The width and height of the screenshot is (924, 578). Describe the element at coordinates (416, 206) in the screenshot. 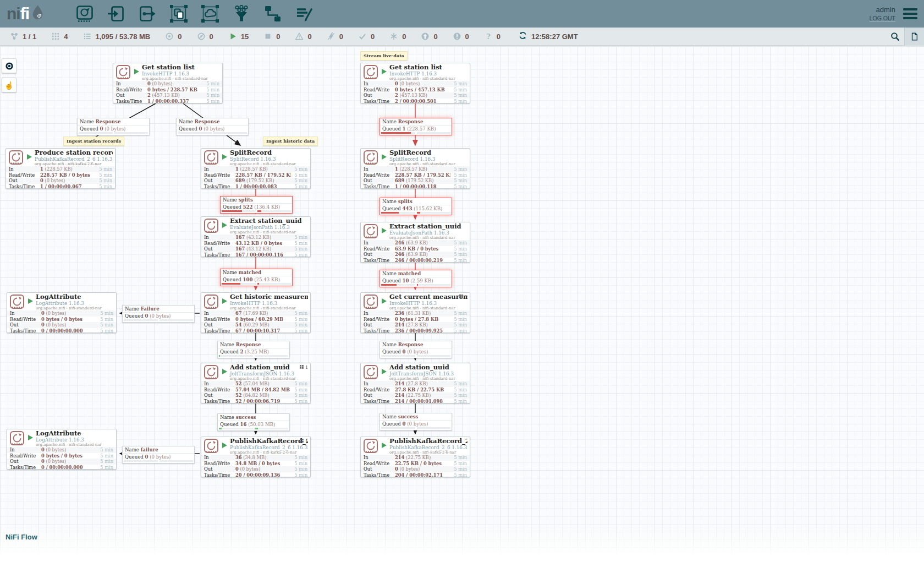

I see `connection-label-q-splits-live: Name splits Queued 443 (115.62 KB)` at that location.